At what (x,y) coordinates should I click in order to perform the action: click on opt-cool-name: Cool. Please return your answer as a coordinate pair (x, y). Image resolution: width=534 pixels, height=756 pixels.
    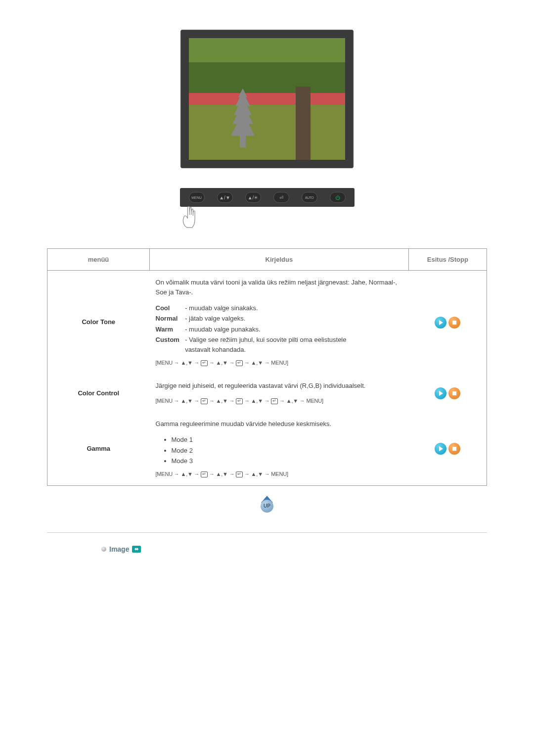
    Looking at the image, I should click on (170, 308).